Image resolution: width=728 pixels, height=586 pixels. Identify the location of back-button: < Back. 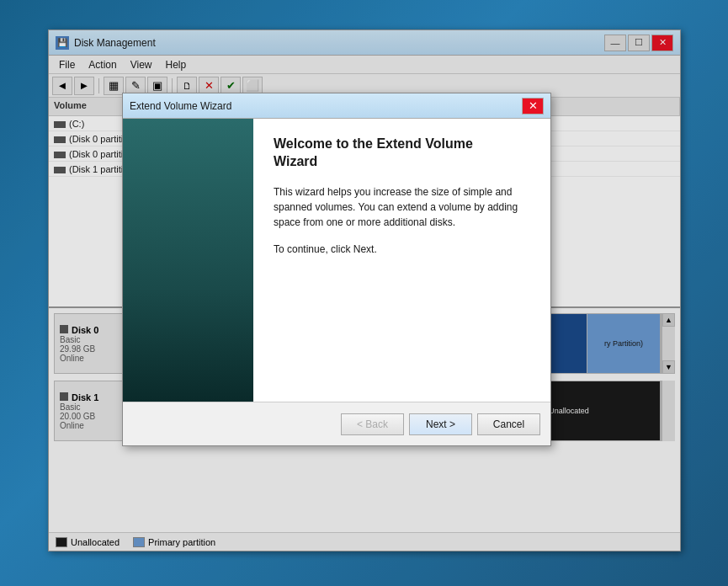
(372, 424).